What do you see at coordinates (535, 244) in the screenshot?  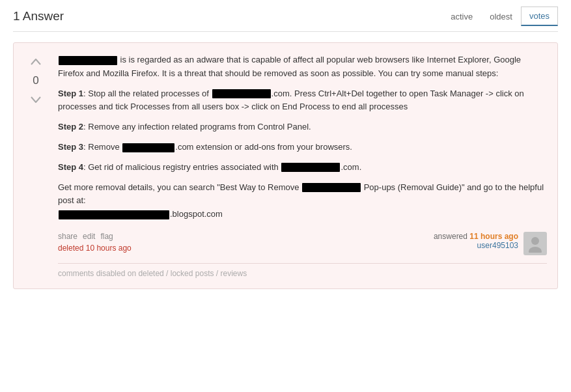 I see `avatar` at bounding box center [535, 244].